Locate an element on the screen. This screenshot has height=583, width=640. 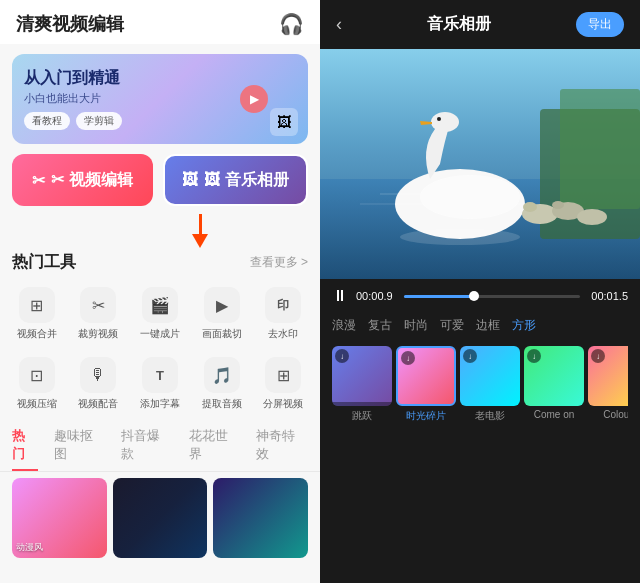
time-row: ⏸ 00:00.9 00:01.5 is located at coordinates (480, 296).